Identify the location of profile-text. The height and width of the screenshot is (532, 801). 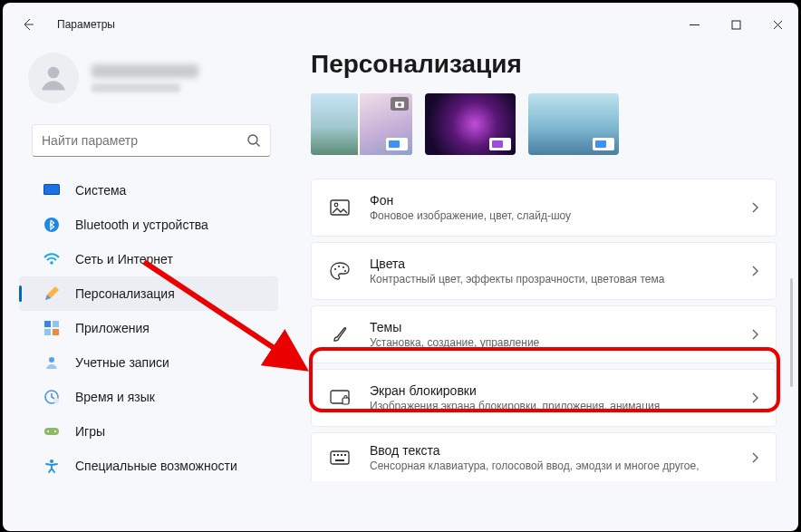
(145, 78).